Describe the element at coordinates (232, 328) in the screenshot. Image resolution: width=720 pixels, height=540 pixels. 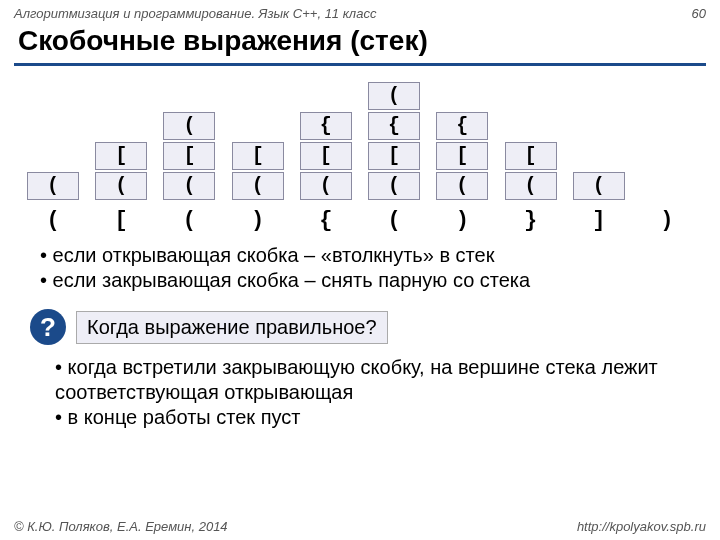
I see `question-text: Когда выражение правильное?` at that location.